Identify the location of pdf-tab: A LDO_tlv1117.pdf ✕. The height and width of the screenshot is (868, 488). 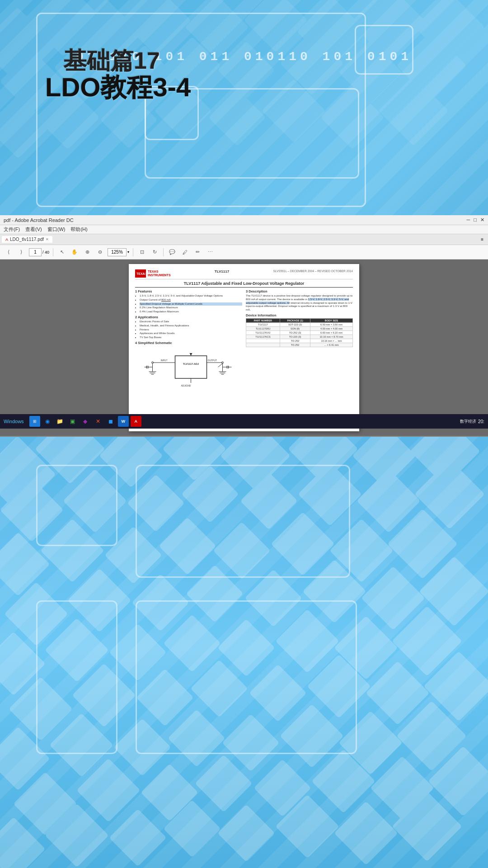
(27, 240).